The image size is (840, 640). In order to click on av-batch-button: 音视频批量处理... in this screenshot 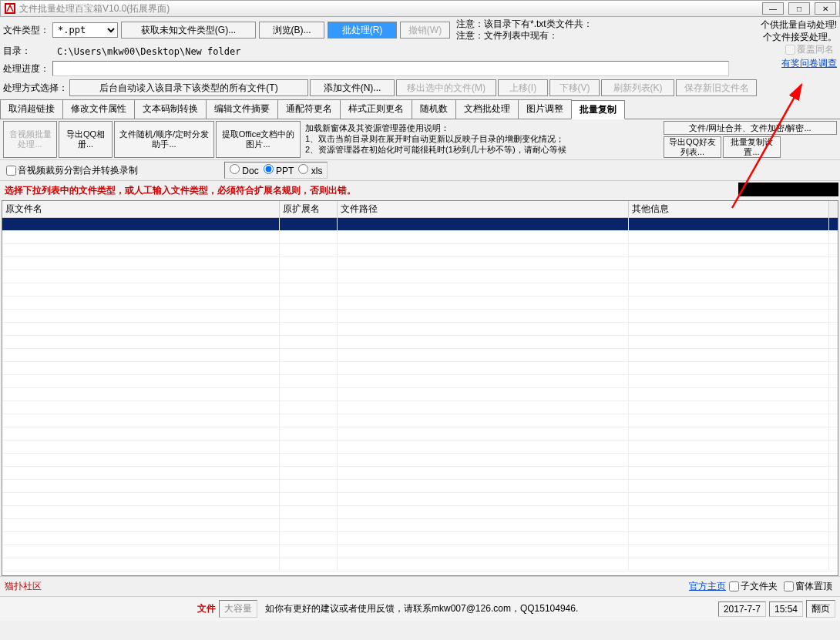, I will do `click(30, 139)`.